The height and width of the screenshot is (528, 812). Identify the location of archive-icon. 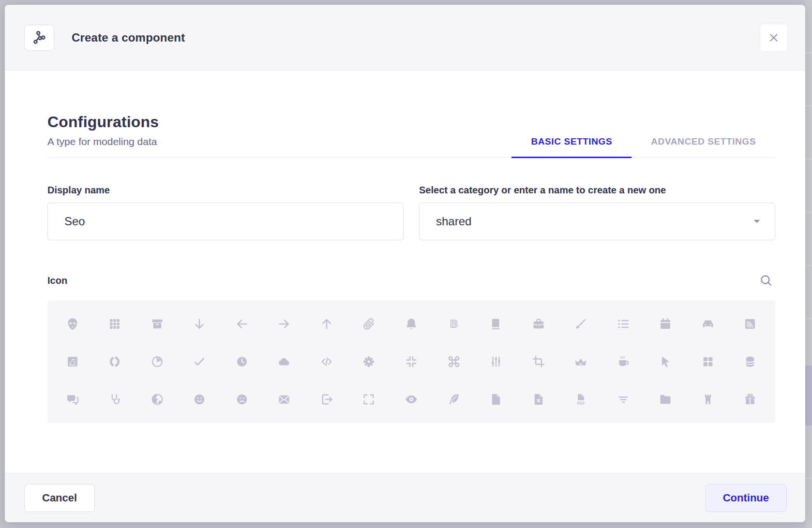
(157, 324).